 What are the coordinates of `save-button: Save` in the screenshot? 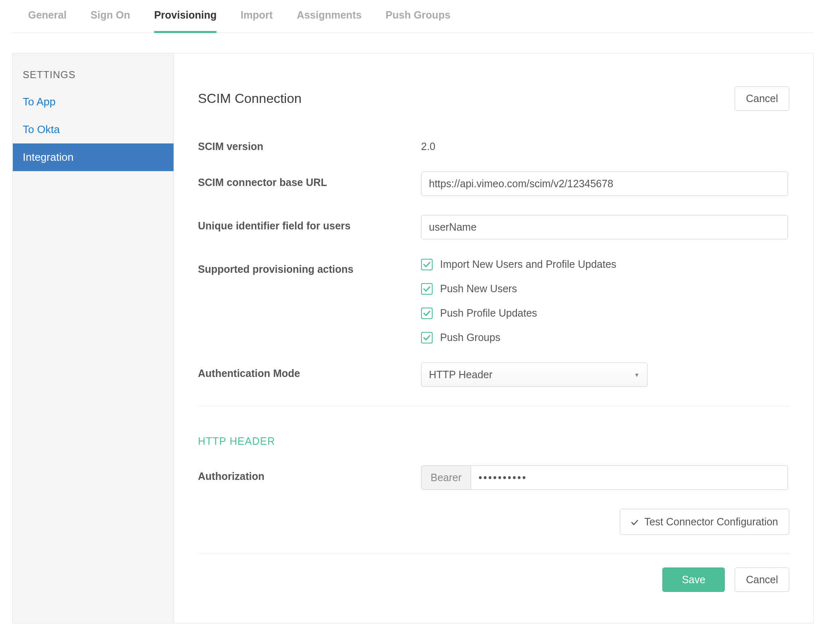 It's located at (693, 580).